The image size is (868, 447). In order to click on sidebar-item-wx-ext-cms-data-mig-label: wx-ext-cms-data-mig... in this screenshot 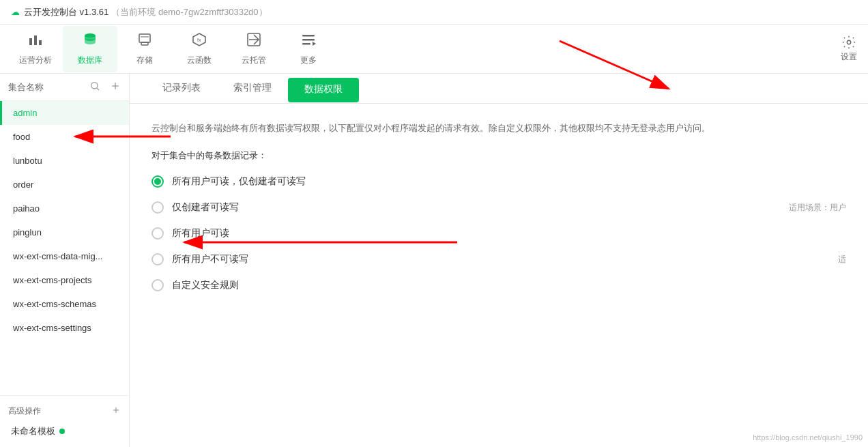, I will do `click(57, 257)`.